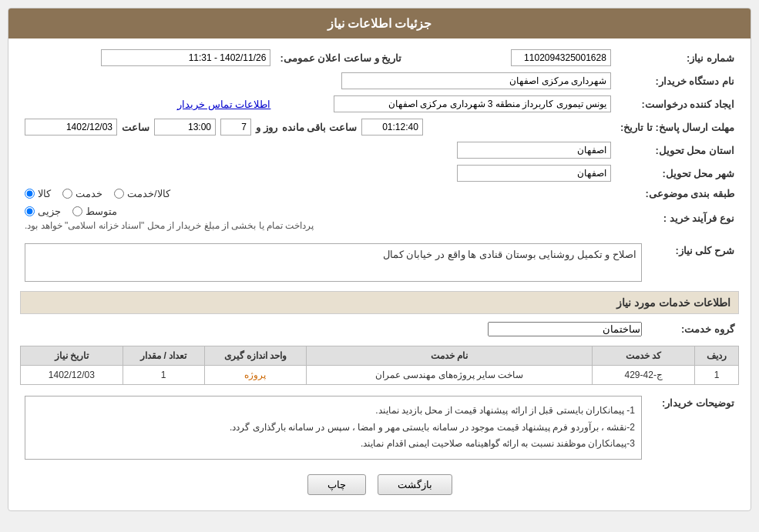  I want to click on category-radio-k-input, so click(68, 194).